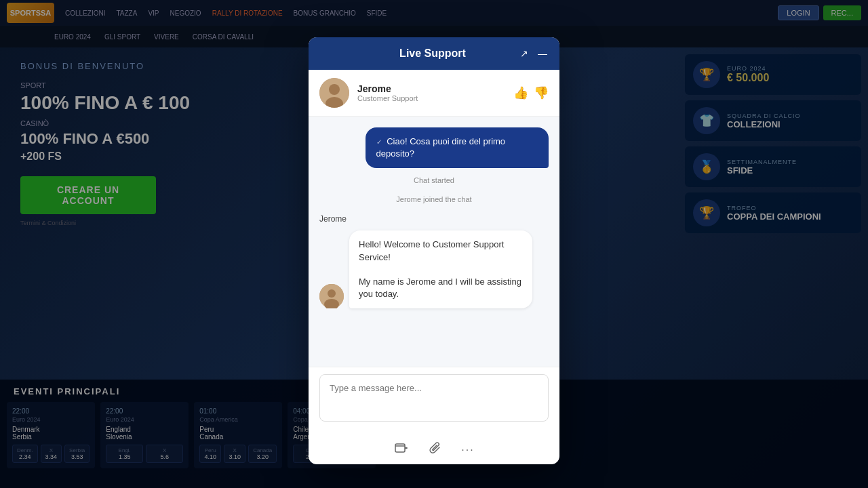 This screenshot has width=868, height=488. What do you see at coordinates (531, 93) in the screenshot?
I see `agent-rating: 👍 👎` at bounding box center [531, 93].